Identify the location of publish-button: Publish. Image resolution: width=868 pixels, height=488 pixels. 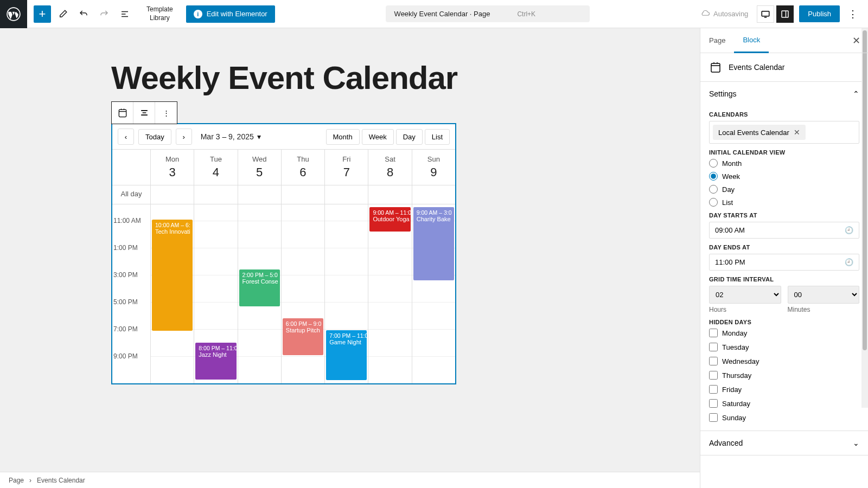
(819, 14).